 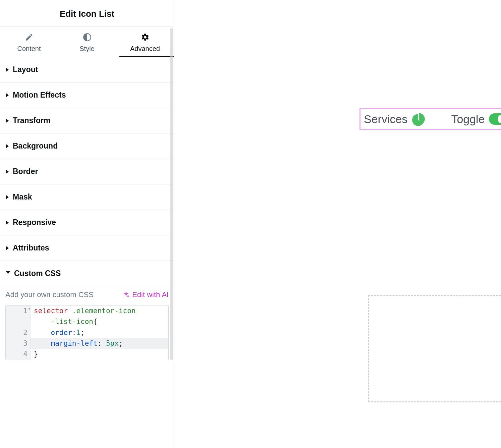 I want to click on list-item: Toggle, so click(x=476, y=119).